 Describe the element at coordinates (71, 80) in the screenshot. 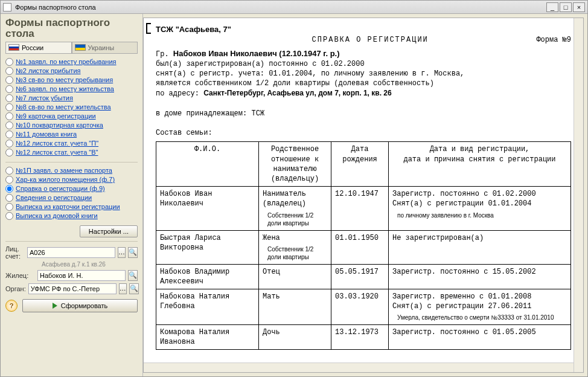

I see `form-option: №3 св-во по месту пребывания` at that location.